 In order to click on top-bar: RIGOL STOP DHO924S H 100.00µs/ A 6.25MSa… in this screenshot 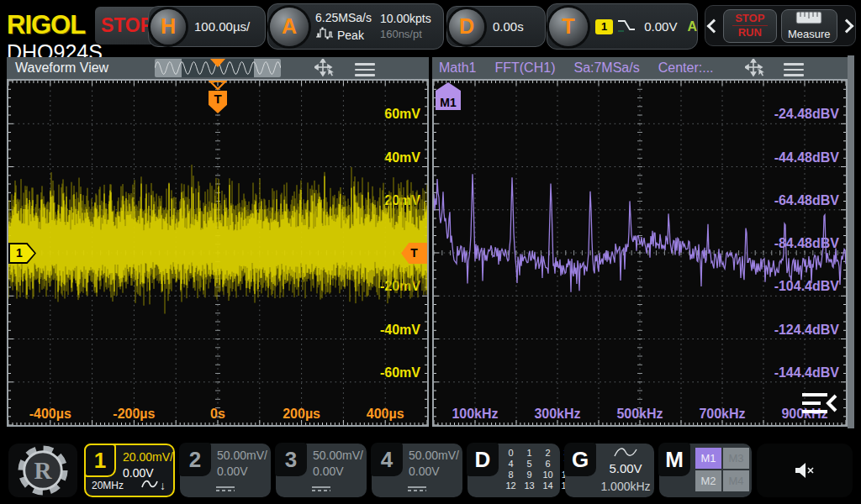, I will do `click(430, 28)`.